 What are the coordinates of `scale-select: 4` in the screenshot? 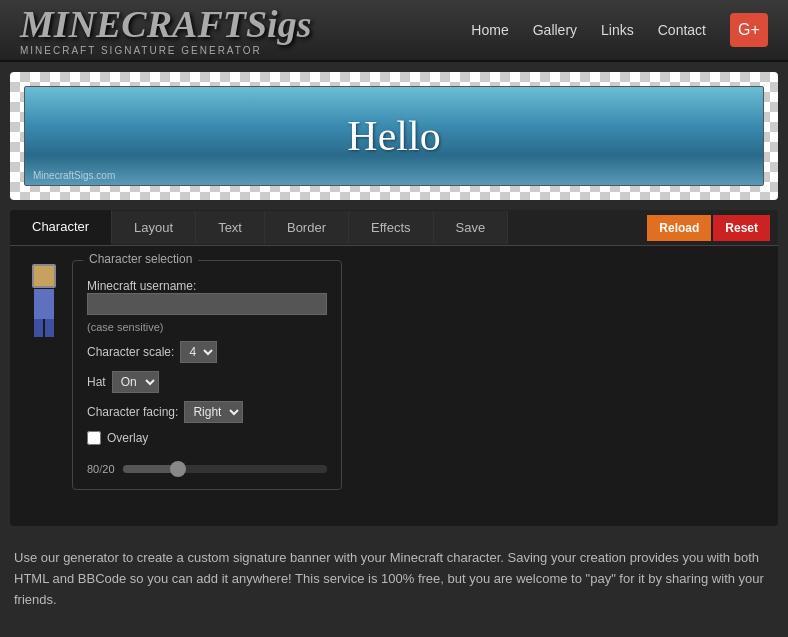 It's located at (198, 352).